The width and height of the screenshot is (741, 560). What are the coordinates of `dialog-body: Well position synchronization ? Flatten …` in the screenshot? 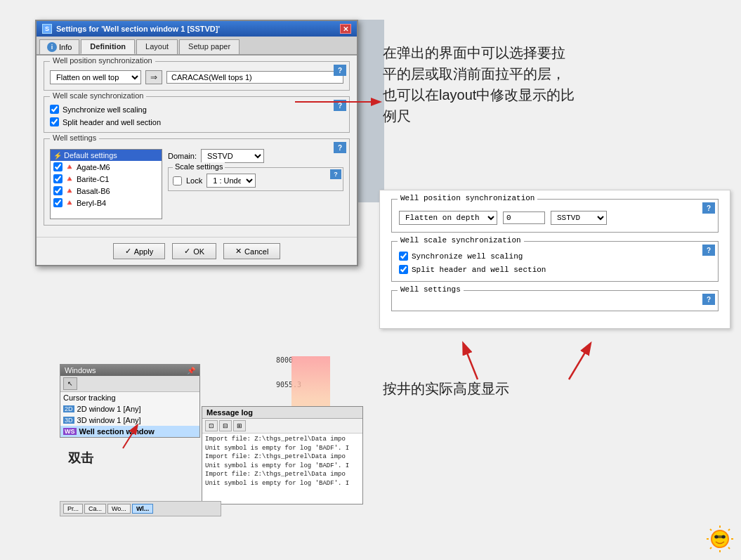 It's located at (197, 146).